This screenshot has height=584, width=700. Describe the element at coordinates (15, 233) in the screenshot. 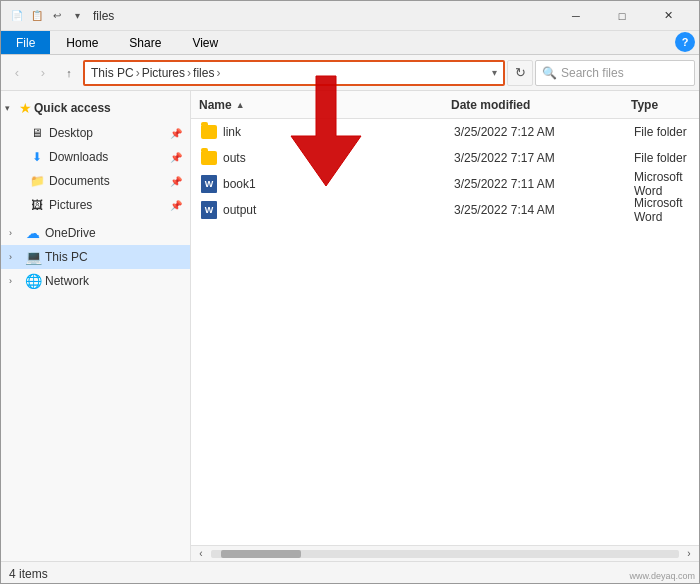

I see `onedrive-expand-icon: ›` at that location.